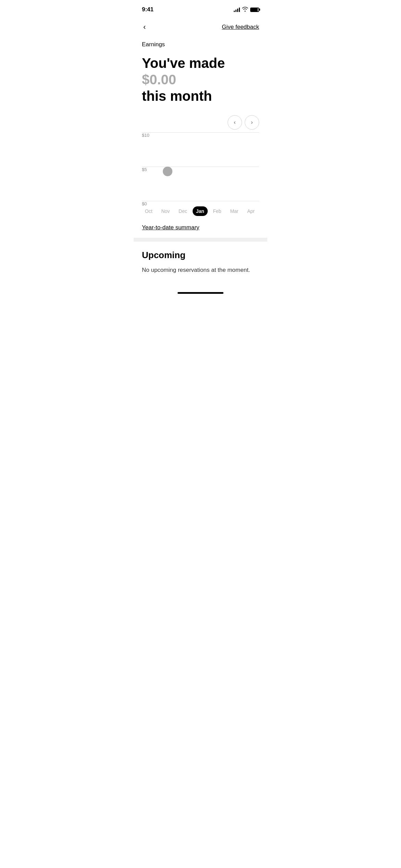  I want to click on month-mar: Mar, so click(234, 211).